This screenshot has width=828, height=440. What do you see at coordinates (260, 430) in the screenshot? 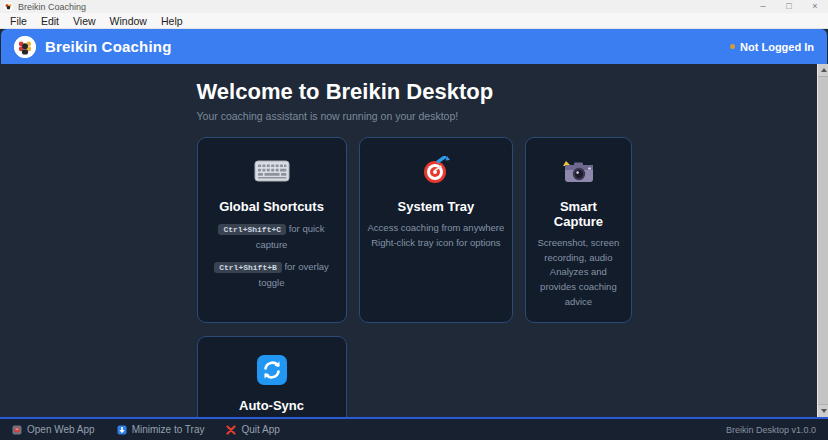
I see `quit-app-label: Quit App` at bounding box center [260, 430].